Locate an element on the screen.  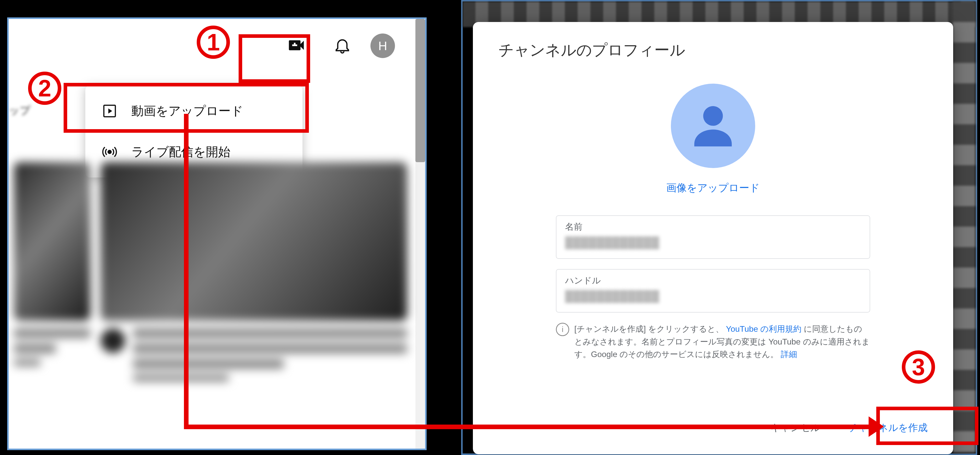
handle-field: ハンドル ████████████ is located at coordinates (713, 291).